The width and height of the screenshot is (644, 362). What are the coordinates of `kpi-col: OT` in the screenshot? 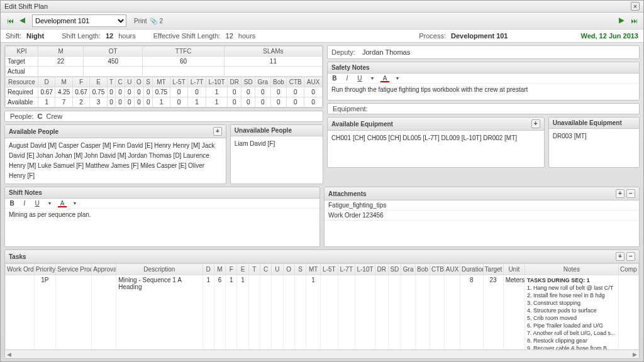 It's located at (113, 52).